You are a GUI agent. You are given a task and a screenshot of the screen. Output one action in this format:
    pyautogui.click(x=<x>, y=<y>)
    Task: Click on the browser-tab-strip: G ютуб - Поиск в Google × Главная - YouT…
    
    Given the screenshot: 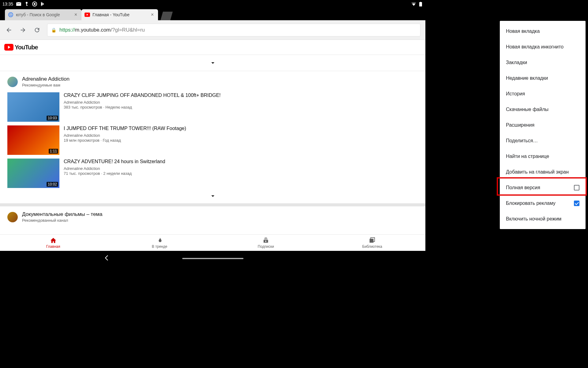 What is the action you would take?
    pyautogui.click(x=213, y=14)
    